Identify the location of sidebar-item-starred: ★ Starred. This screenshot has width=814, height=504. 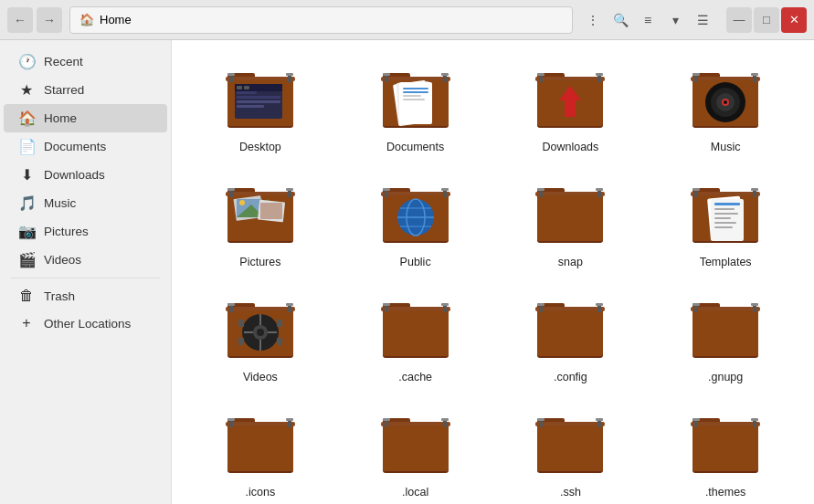
(86, 89).